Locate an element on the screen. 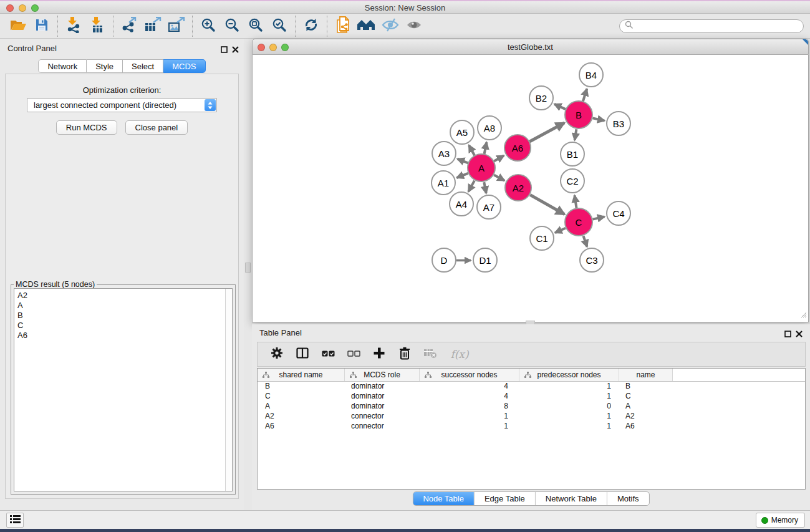  cell: C is located at coordinates (301, 397).